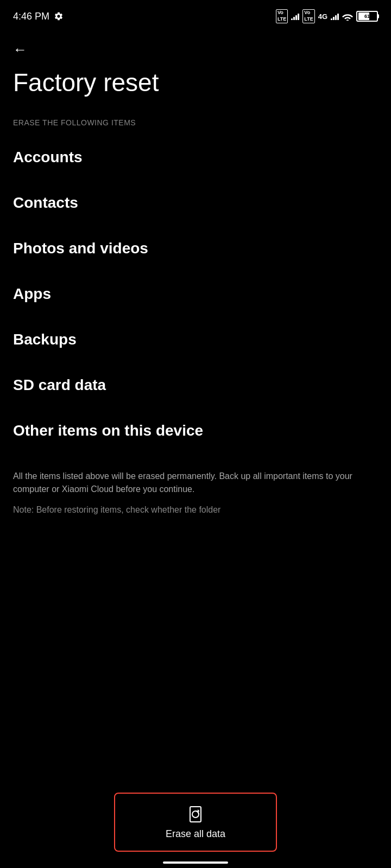  What do you see at coordinates (195, 47) in the screenshot?
I see `back-button: ←` at bounding box center [195, 47].